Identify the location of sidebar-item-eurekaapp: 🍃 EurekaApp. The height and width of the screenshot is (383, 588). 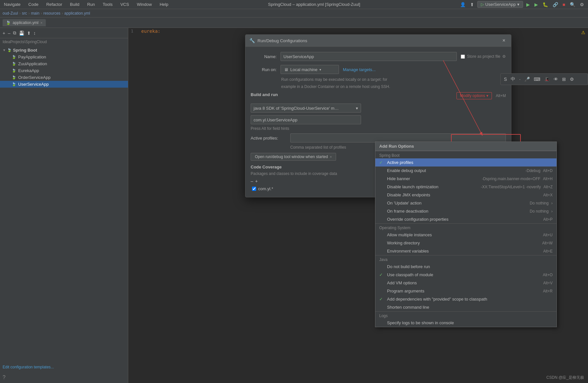
(64, 71).